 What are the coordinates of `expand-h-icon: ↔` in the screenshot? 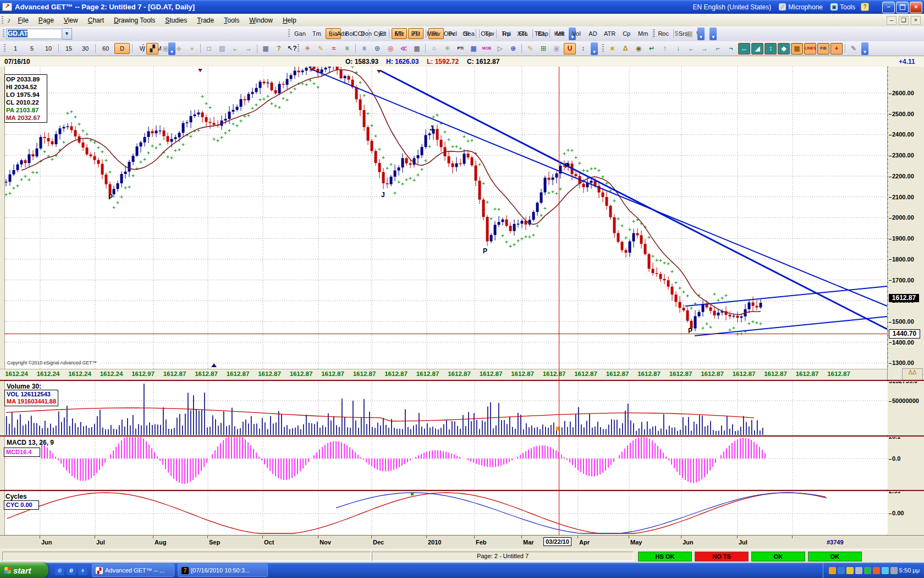 It's located at (744, 48).